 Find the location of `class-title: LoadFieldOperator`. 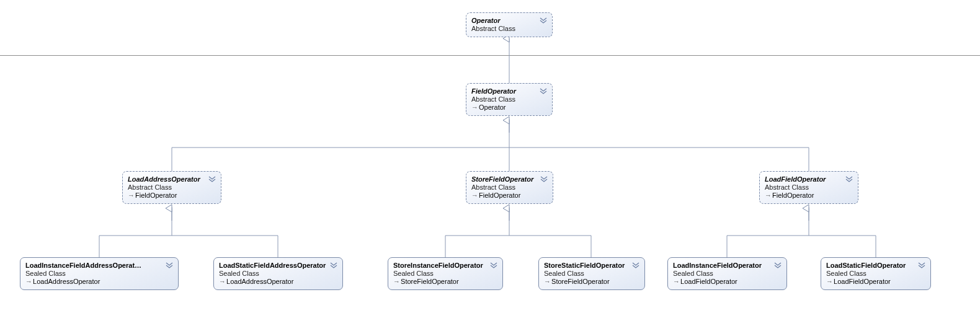

class-title: LoadFieldOperator is located at coordinates (809, 179).